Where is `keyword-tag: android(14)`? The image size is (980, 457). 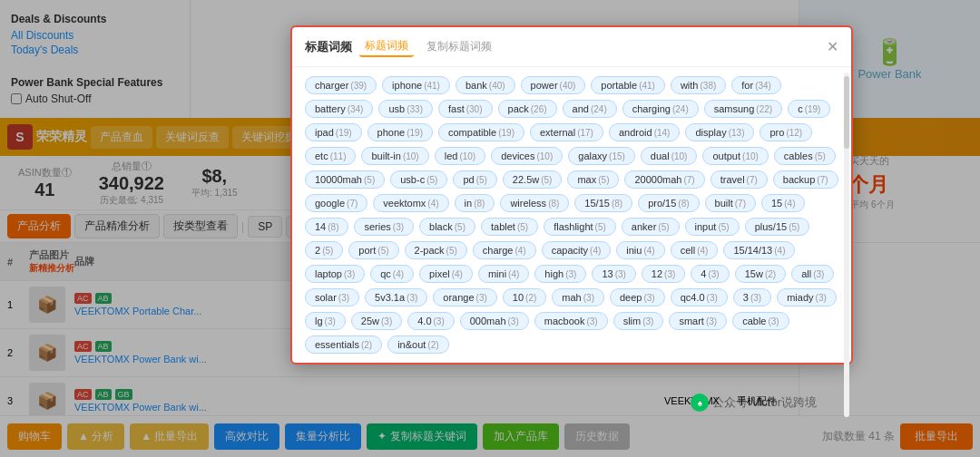 keyword-tag: android(14) is located at coordinates (644, 132).